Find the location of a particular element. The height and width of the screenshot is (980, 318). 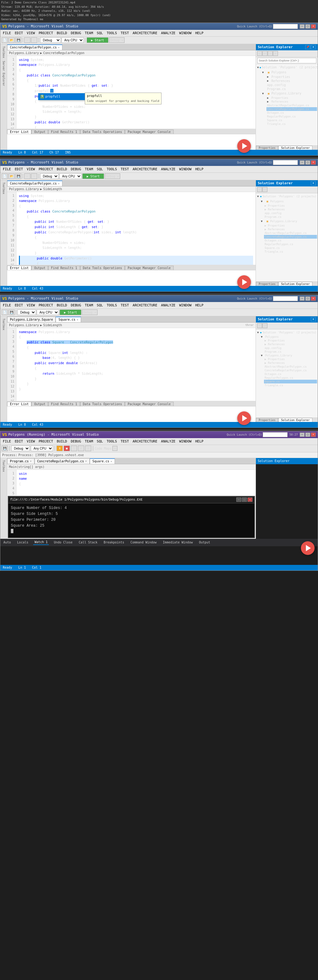

platform-dropdown-2: Any CPU is located at coordinates (71, 176).